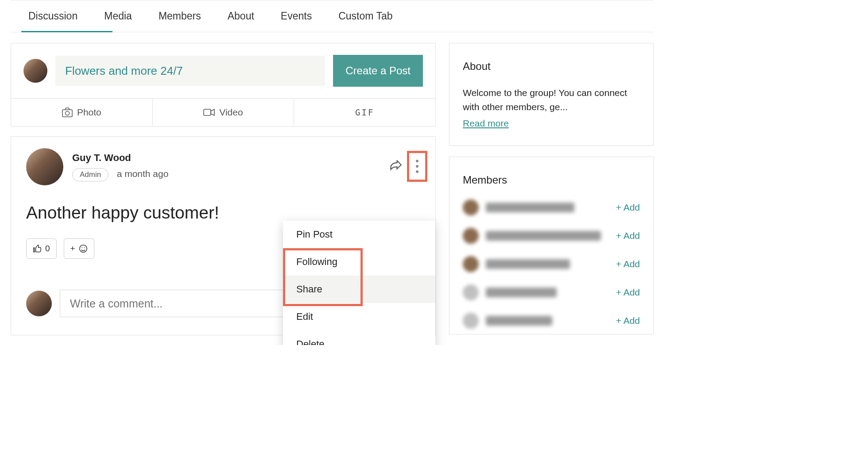  I want to click on share-icon, so click(395, 166).